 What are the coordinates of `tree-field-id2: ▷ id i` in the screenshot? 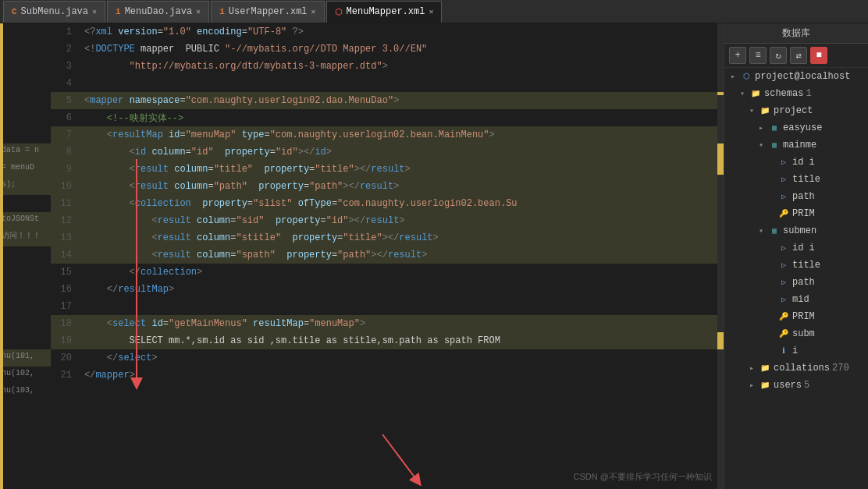 It's located at (796, 248).